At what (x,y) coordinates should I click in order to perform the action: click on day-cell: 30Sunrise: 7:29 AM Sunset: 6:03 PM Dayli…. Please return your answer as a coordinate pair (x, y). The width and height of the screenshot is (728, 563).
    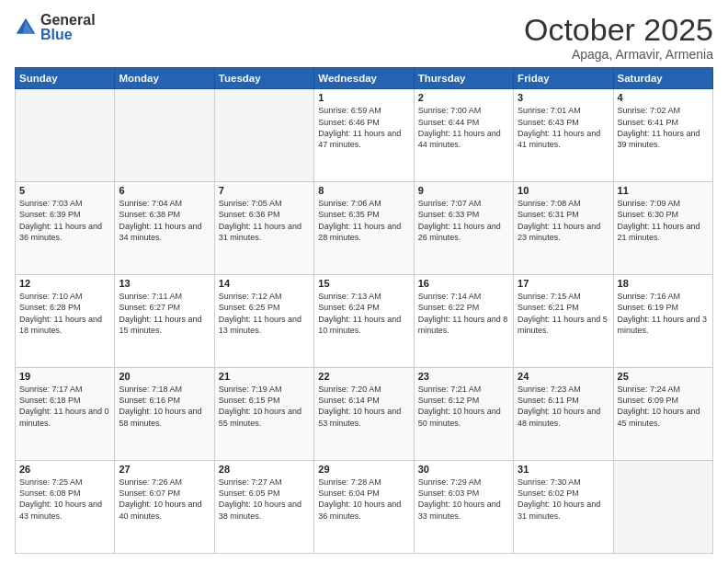
    Looking at the image, I should click on (463, 508).